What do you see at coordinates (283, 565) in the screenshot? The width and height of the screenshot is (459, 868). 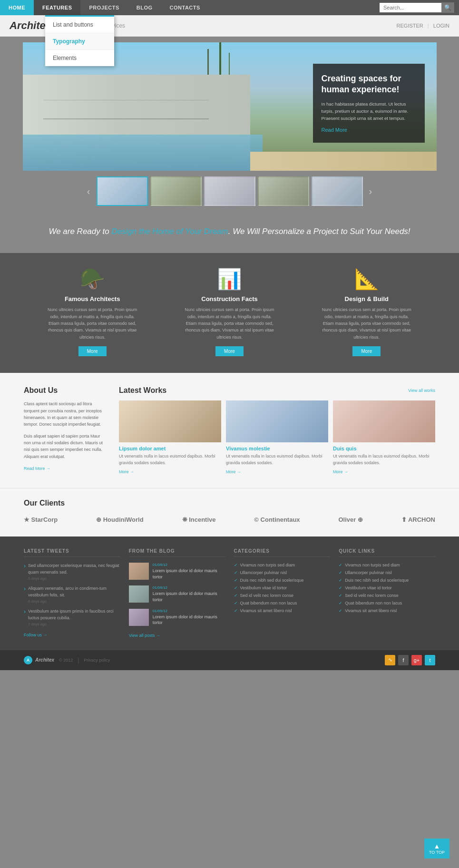 I see `cat-item-1: ✓Vivamus non turpis sed diam` at bounding box center [283, 565].